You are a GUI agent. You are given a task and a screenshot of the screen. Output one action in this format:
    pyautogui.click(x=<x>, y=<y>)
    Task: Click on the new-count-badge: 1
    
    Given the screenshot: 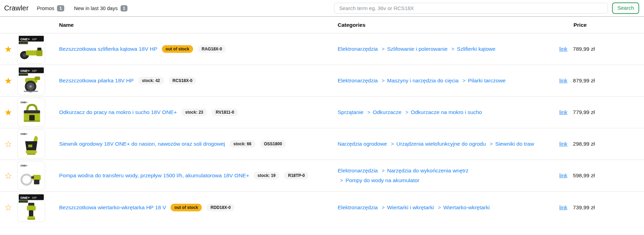 What is the action you would take?
    pyautogui.click(x=124, y=8)
    